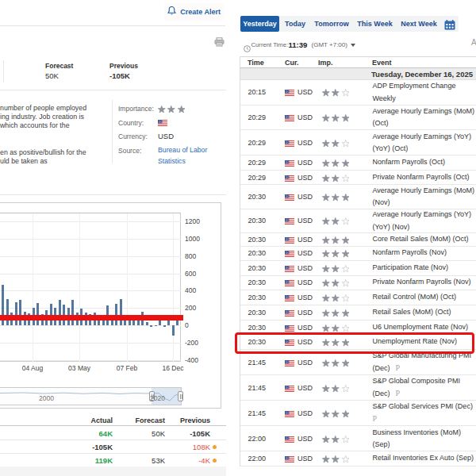 The width and height of the screenshot is (476, 476). What do you see at coordinates (424, 92) in the screenshot?
I see `event-name: ADP Employment ChangeWeekly` at bounding box center [424, 92].